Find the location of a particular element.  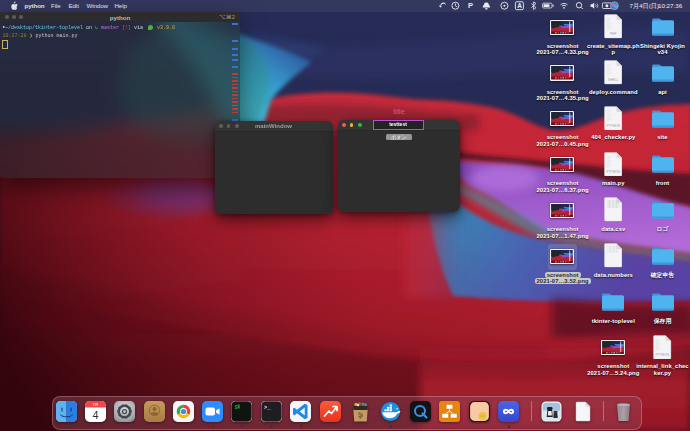

svg-text: SHELL is located at coordinates (613, 80).